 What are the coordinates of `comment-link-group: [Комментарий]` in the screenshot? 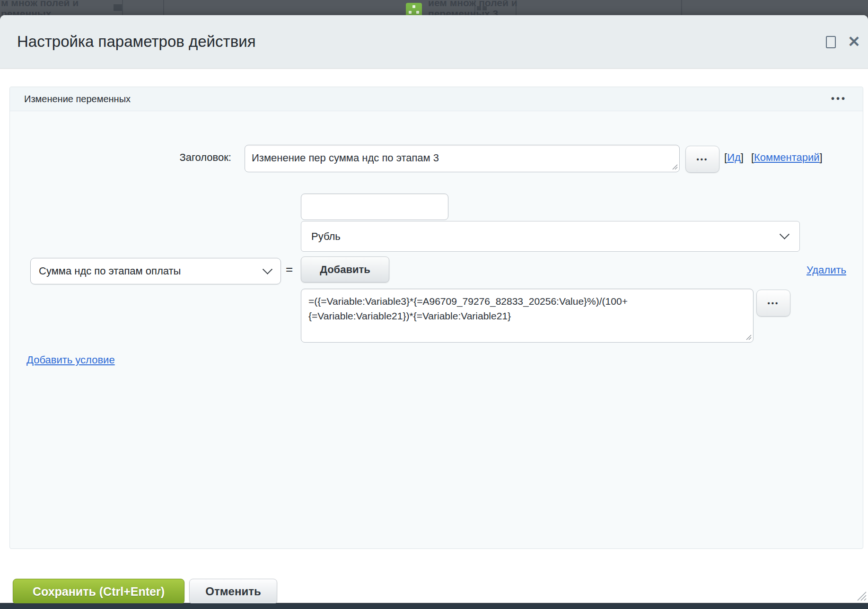 It's located at (787, 157).